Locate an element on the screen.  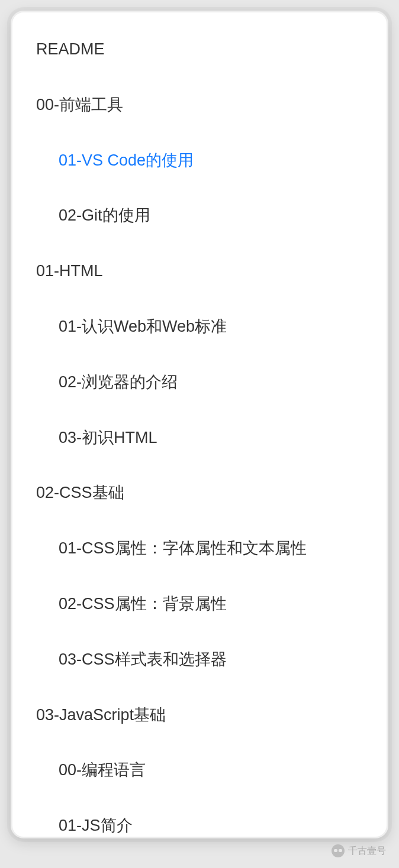
wechat-icon is located at coordinates (338, 851).